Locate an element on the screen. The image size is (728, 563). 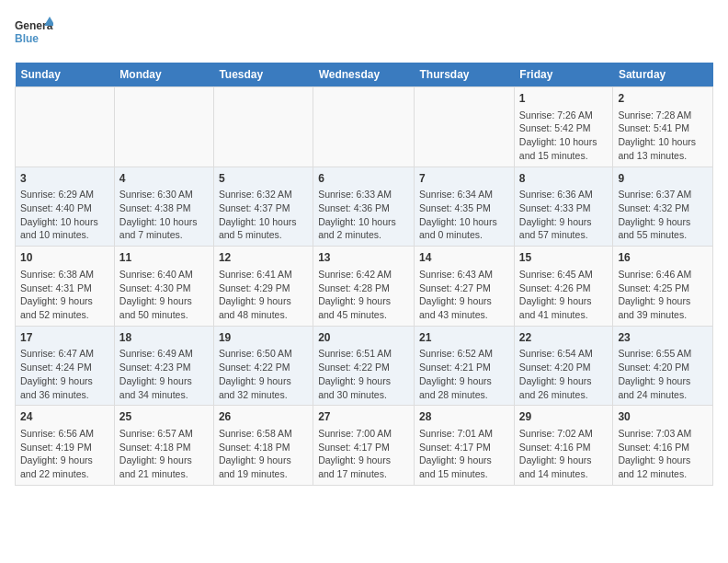
col-header-thursday: Thursday is located at coordinates (465, 75).